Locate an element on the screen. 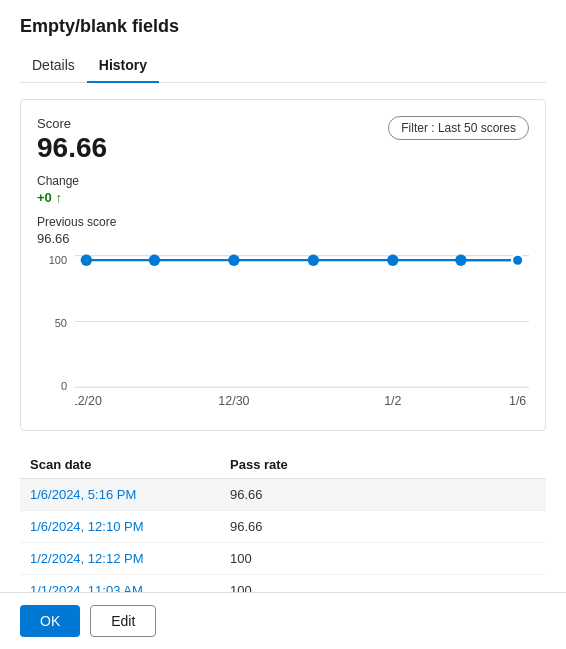 The height and width of the screenshot is (649, 566). col-header-date: Scan date is located at coordinates (130, 464).